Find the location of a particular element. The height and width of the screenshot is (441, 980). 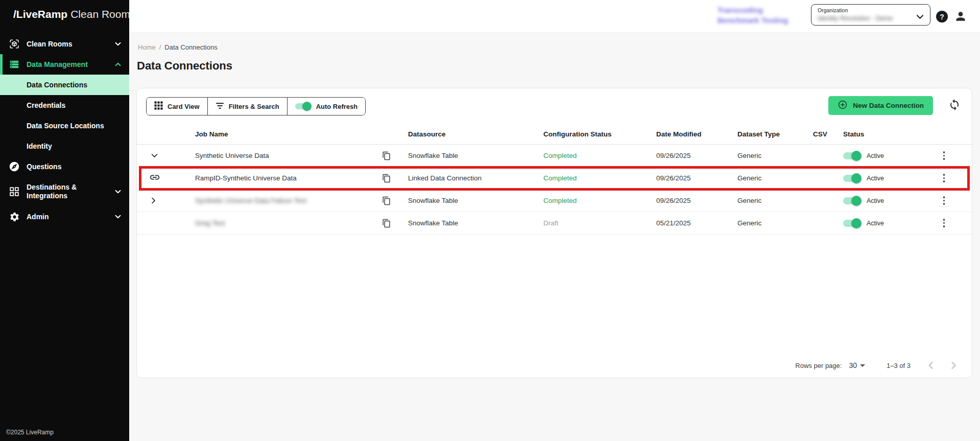

new-data-connection-label: New Data Connection is located at coordinates (889, 105).